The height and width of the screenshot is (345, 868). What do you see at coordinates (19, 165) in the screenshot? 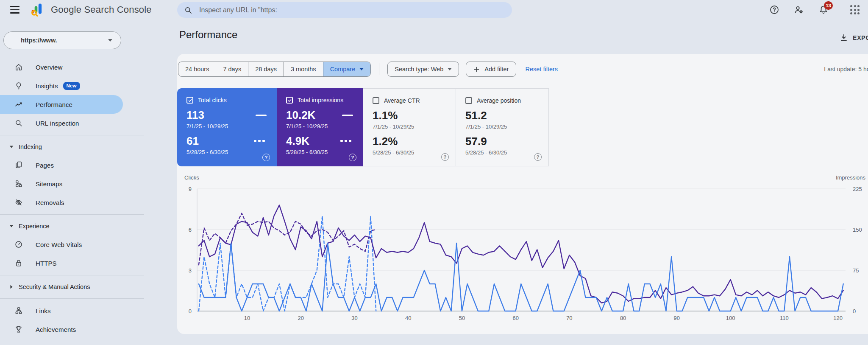
I see `pages-icon` at bounding box center [19, 165].